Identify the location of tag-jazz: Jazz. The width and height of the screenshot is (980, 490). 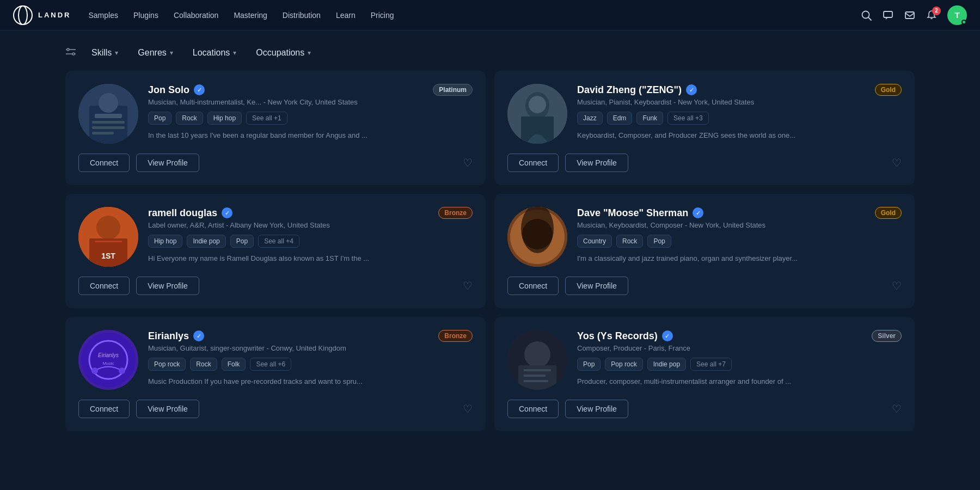
(590, 118).